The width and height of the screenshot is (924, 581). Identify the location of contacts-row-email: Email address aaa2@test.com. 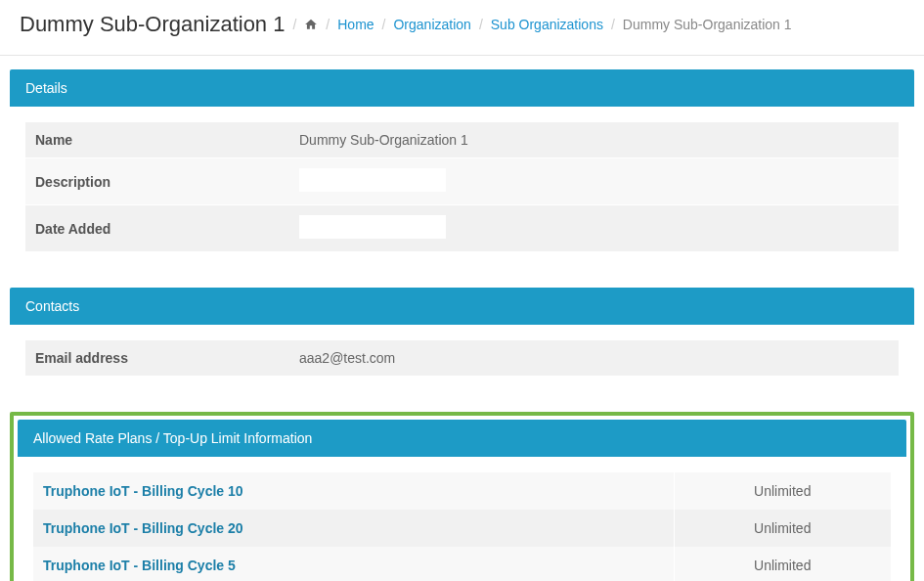
(462, 358).